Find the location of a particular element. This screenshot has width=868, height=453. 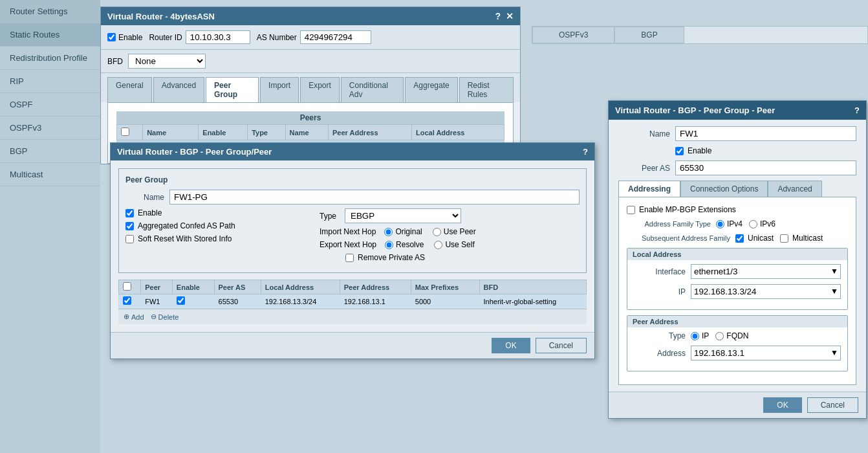

tab-peer-group: Peer Group is located at coordinates (232, 89).